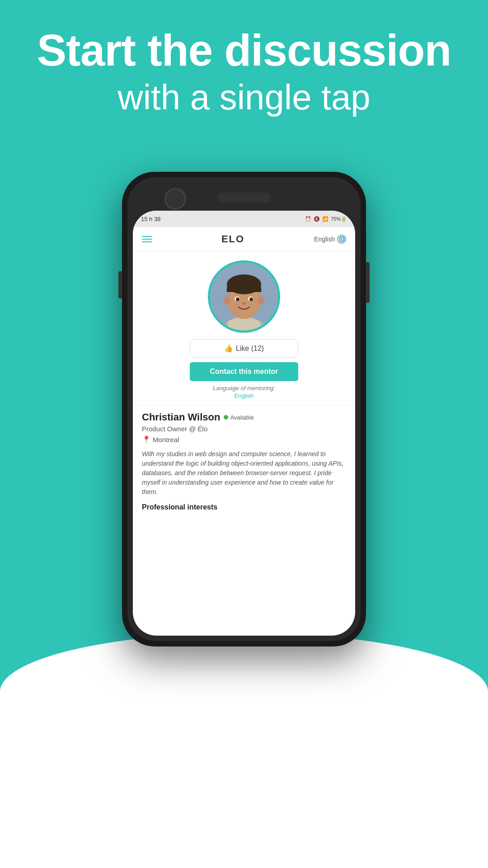 The image size is (488, 868). I want to click on professional-interests-title: Professional interests, so click(244, 507).